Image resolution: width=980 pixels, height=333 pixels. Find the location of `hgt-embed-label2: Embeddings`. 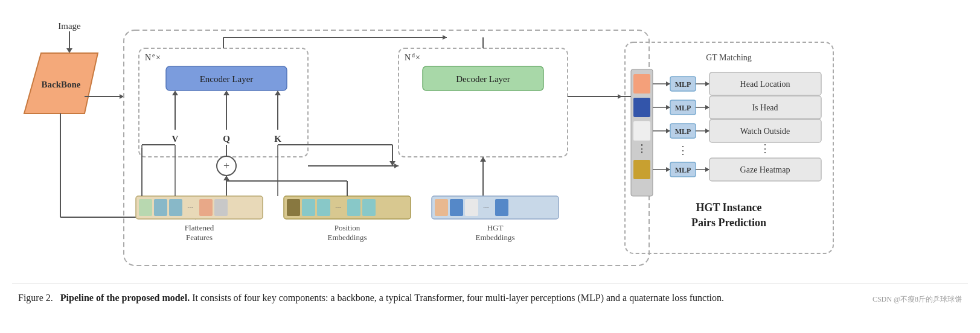

hgt-embed-label2: Embeddings is located at coordinates (495, 238).